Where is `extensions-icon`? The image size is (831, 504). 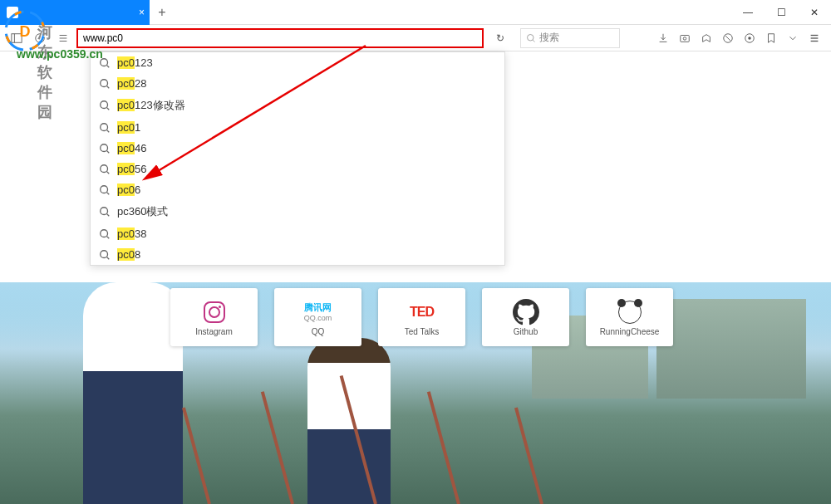
extensions-icon is located at coordinates (750, 38).